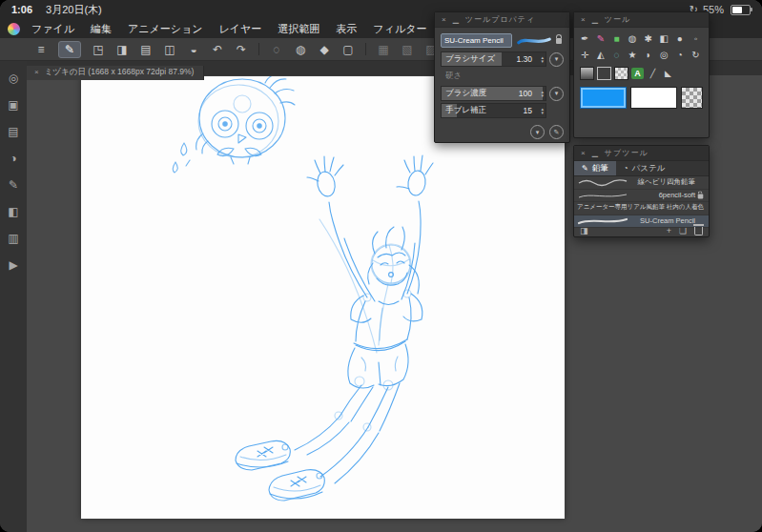  Describe the element at coordinates (649, 38) in the screenshot. I see `decoration-tool: ✱` at that location.